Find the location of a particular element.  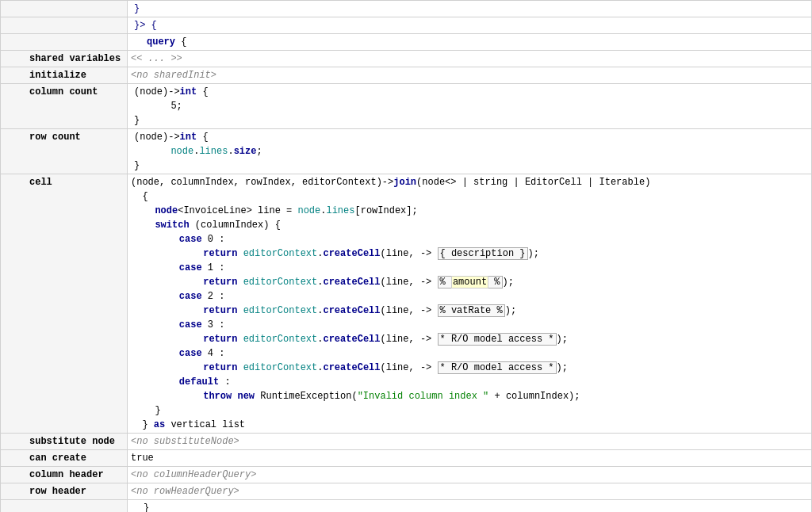

label-cell: column count is located at coordinates (64, 106).